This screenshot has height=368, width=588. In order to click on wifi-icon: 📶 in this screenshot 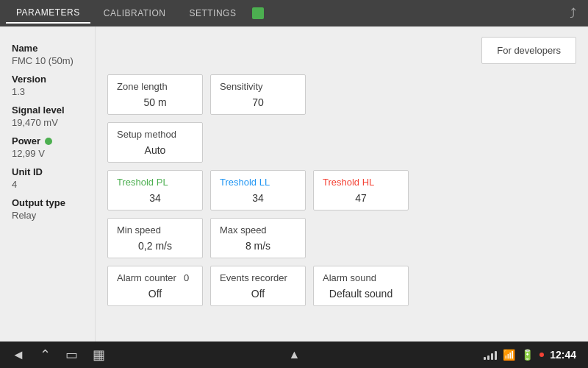, I will do `click(509, 355)`.